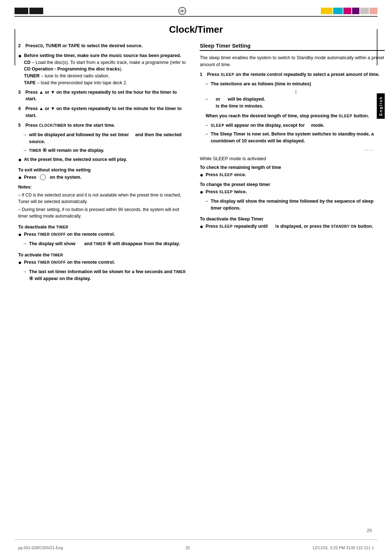  Describe the element at coordinates (84, 46) in the screenshot. I see `item-2-text: PressCD, TUNER or TAPE to select the des…` at that location.